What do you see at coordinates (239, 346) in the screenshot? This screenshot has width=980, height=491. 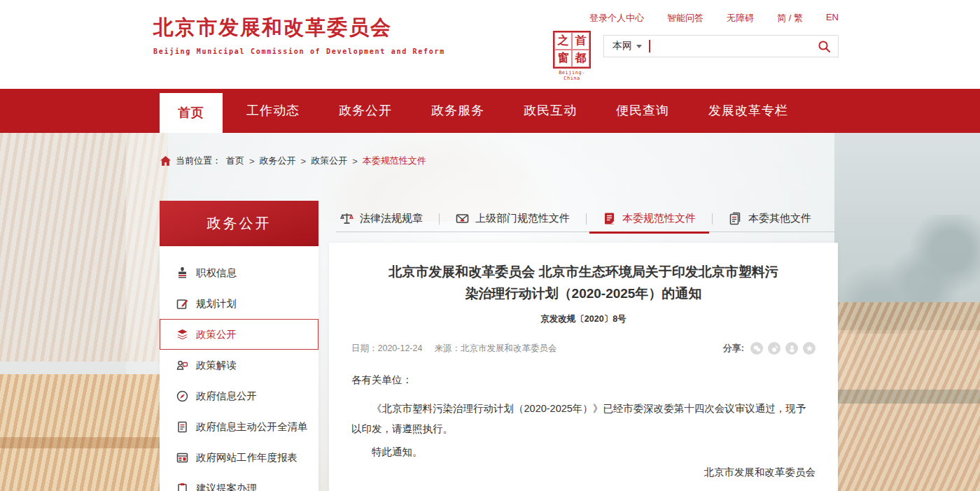 I see `sidebar: 政务公开 职权信息 规划计划 政策公开 政策解读` at bounding box center [239, 346].